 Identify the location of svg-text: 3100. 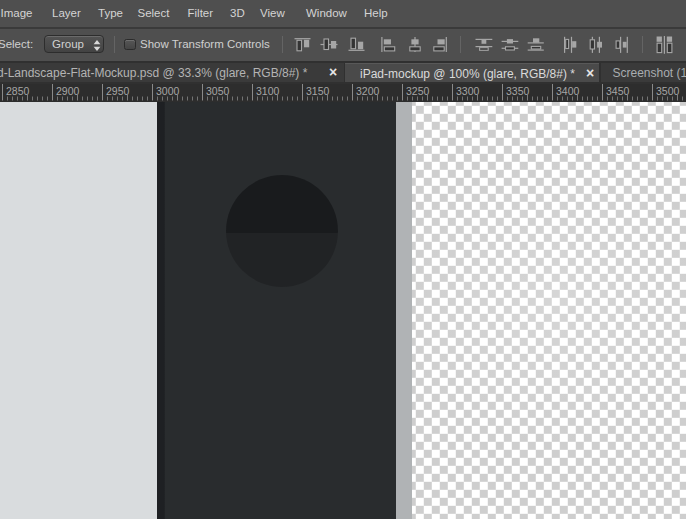
(268, 90).